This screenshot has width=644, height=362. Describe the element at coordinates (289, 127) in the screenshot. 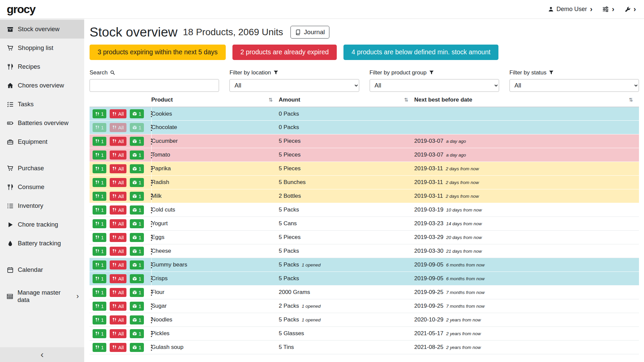

I see `amount: 0 Packs` at that location.